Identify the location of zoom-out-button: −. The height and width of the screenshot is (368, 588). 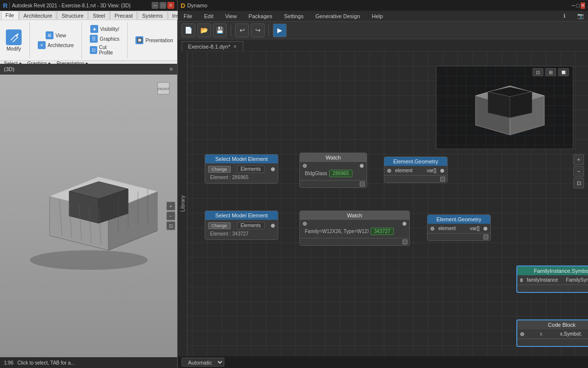
(171, 216).